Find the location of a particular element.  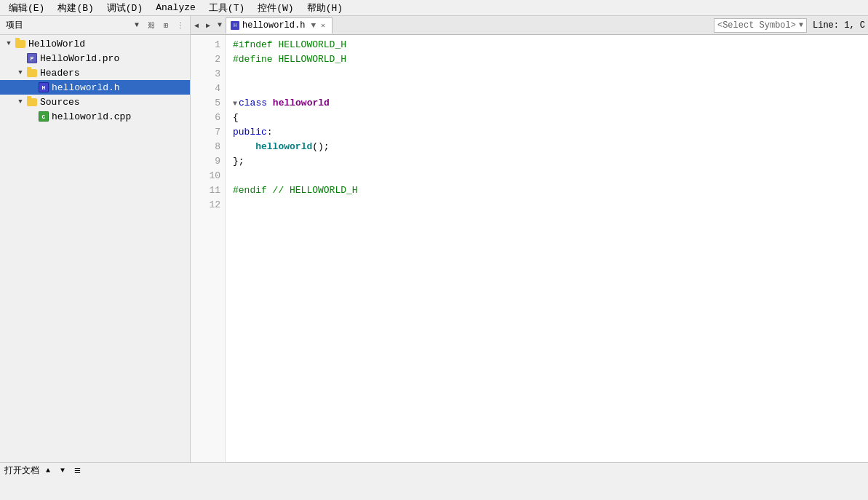

tab-bar: ◀ ▶ ▼ H helloworld.h ▼ ✕ <Select Symbol>… is located at coordinates (530, 25).